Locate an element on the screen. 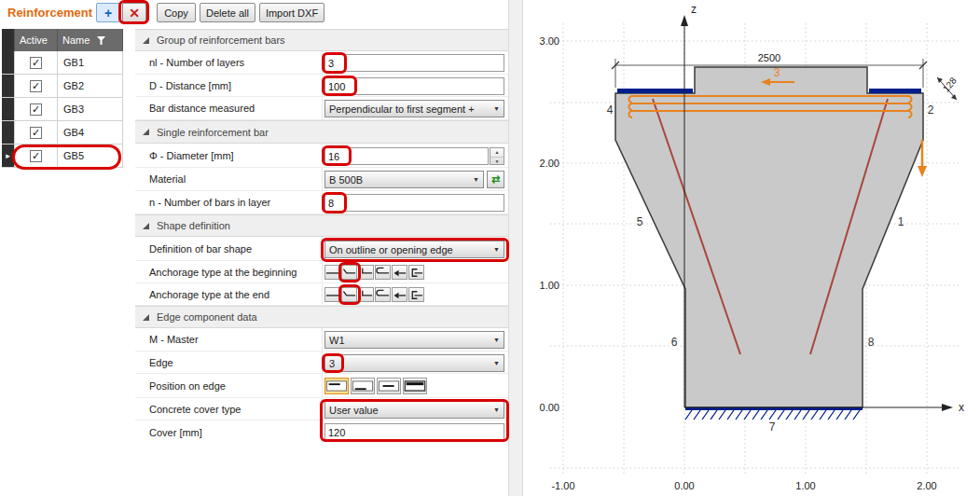 This screenshot has width=980, height=496. y-tick-label: 2.00 is located at coordinates (550, 163).